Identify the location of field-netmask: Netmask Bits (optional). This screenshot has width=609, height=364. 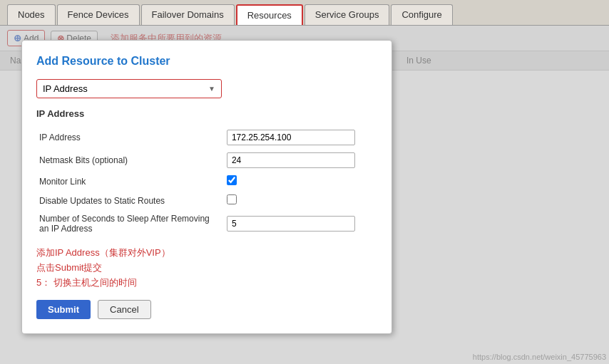
(207, 160).